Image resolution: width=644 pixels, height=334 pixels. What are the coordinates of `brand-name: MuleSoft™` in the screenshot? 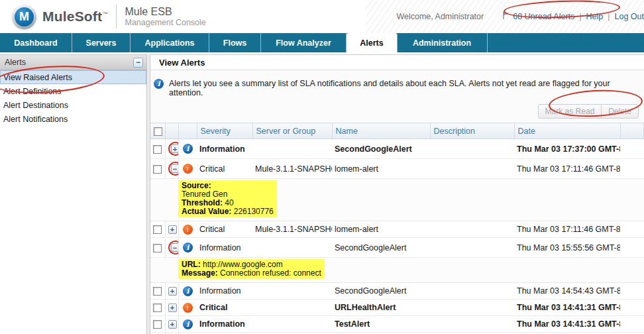 It's located at (76, 17).